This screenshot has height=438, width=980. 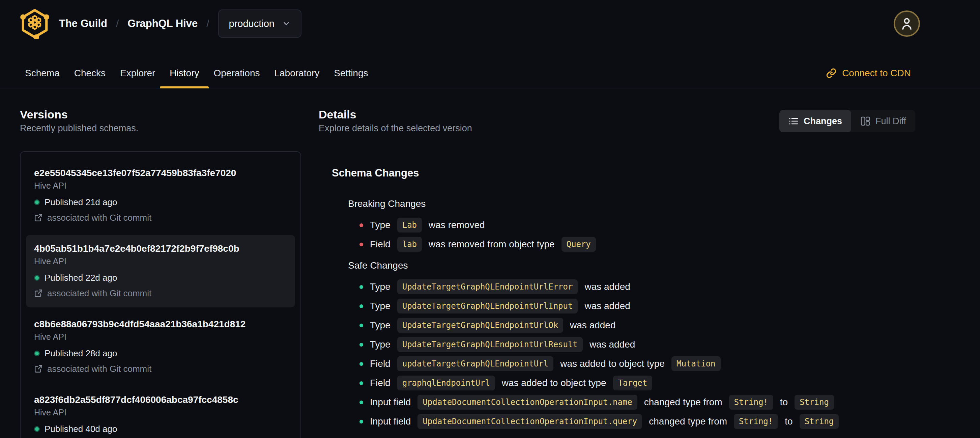 What do you see at coordinates (390, 422) in the screenshot?
I see `change-text: Input field` at bounding box center [390, 422].